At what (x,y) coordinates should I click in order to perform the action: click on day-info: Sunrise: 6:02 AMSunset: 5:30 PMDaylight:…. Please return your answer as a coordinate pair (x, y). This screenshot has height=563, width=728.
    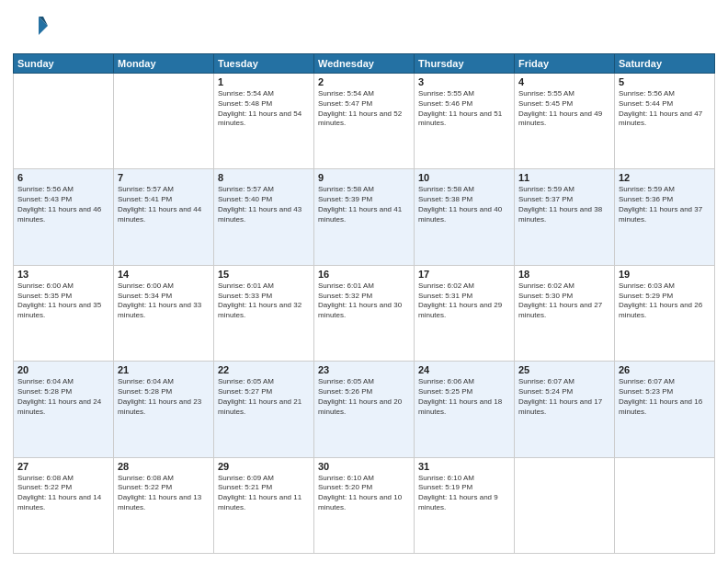
    Looking at the image, I should click on (564, 302).